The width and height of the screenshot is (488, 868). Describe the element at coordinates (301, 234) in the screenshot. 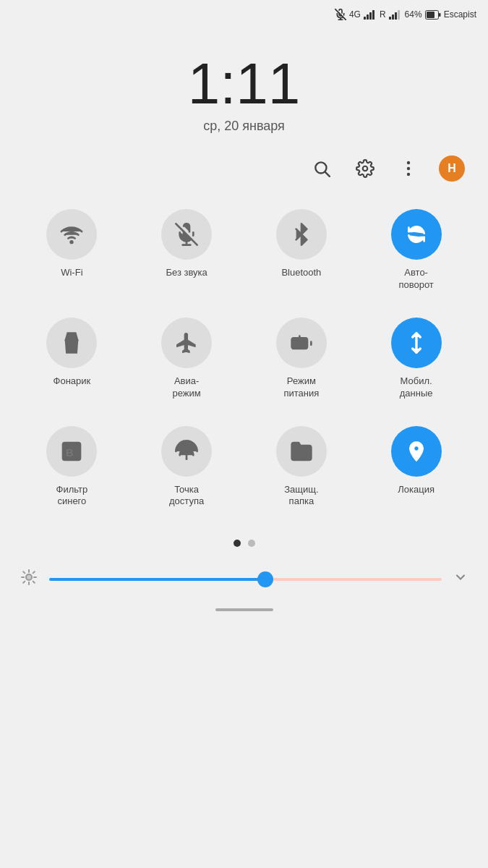

I see `bluetooth-icon` at that location.